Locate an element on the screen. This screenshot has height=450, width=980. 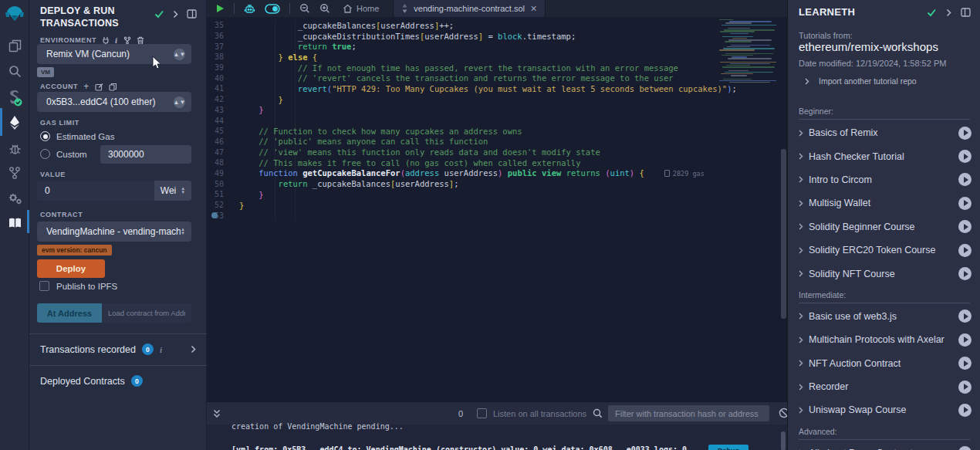
custom-gas-input is located at coordinates (146, 154).